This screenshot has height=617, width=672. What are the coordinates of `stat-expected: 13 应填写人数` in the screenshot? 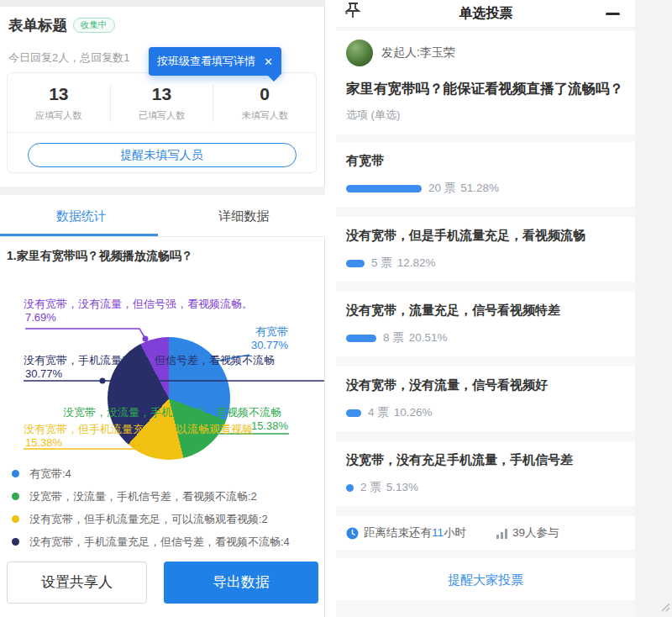 It's located at (59, 103).